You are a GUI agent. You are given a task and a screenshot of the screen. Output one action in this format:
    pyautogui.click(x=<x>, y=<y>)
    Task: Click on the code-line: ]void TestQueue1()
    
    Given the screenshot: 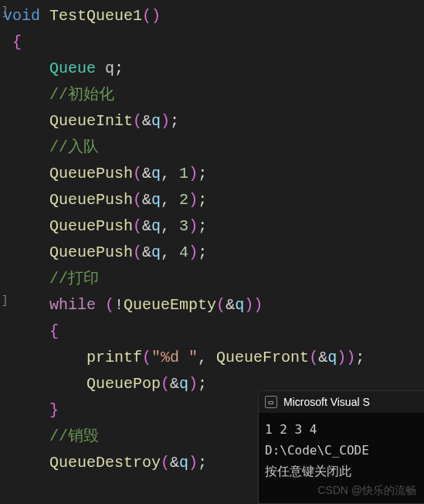 What is the action you would take?
    pyautogui.click(x=213, y=16)
    